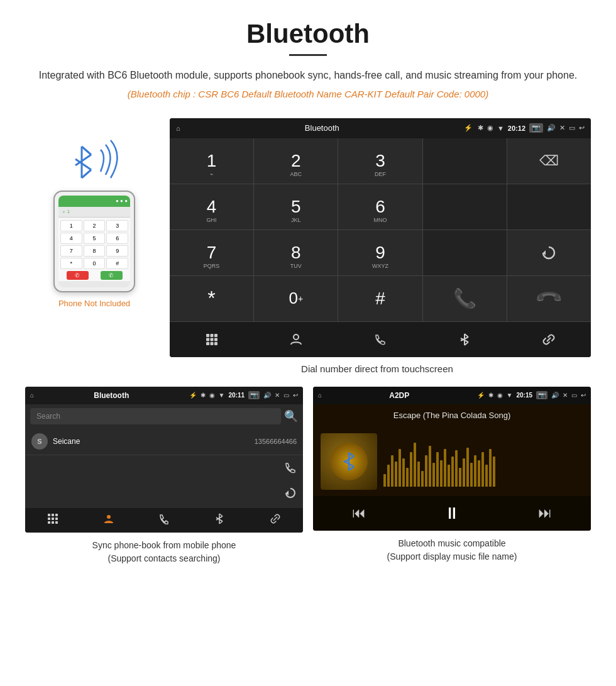 This screenshot has width=616, height=686. I want to click on pb-nav-link, so click(275, 521).